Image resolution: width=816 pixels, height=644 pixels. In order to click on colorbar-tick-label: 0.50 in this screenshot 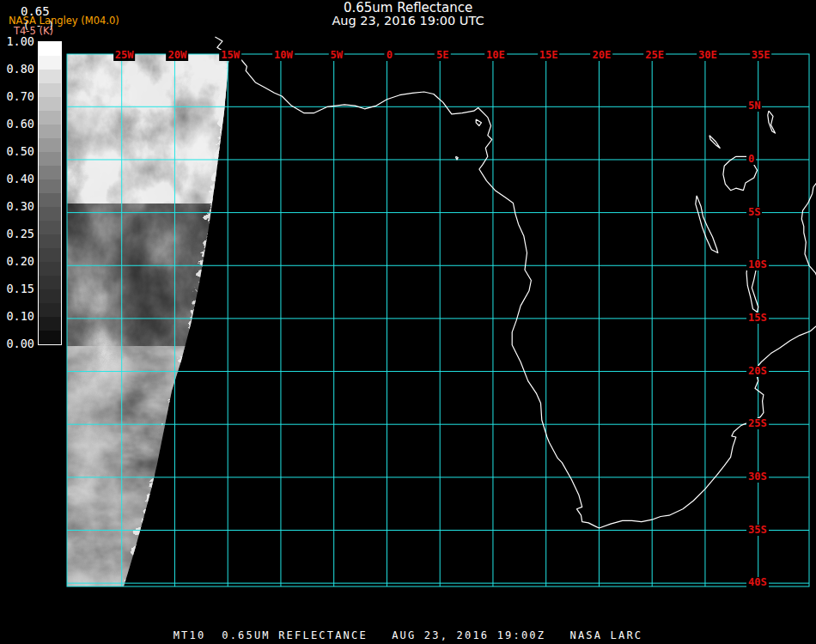, I will do `click(17, 151)`.